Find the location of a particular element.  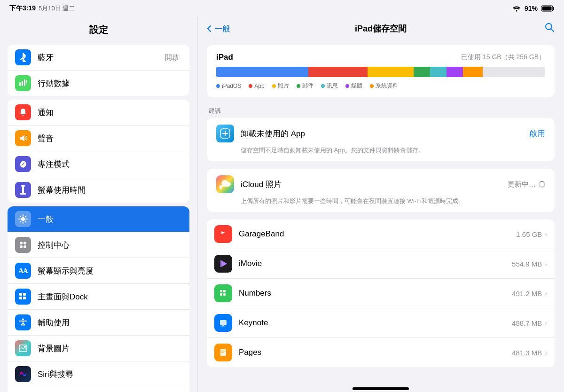

icloud-name: iCloud 照片 is located at coordinates (374, 184).